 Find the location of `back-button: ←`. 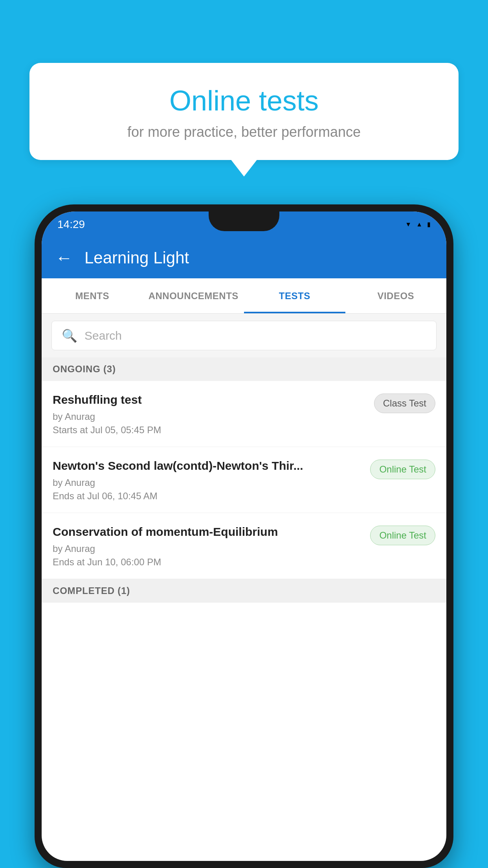

back-button: ← is located at coordinates (64, 258).